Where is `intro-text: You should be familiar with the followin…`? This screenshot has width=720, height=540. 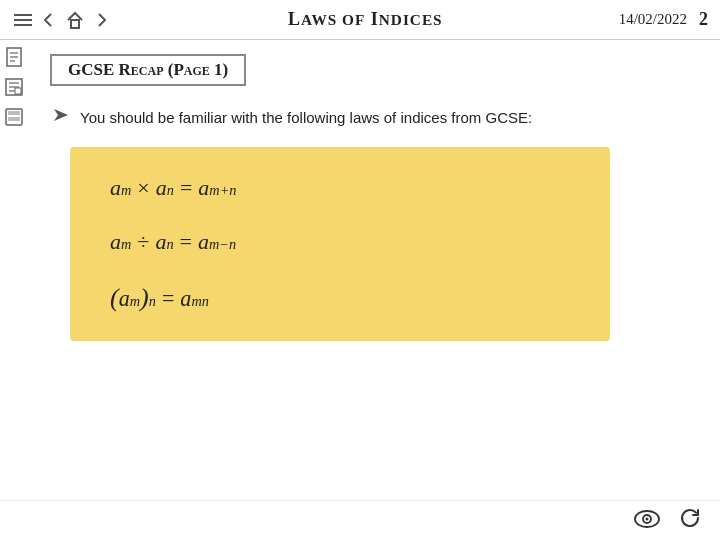 intro-text: You should be familiar with the followin… is located at coordinates (306, 118).